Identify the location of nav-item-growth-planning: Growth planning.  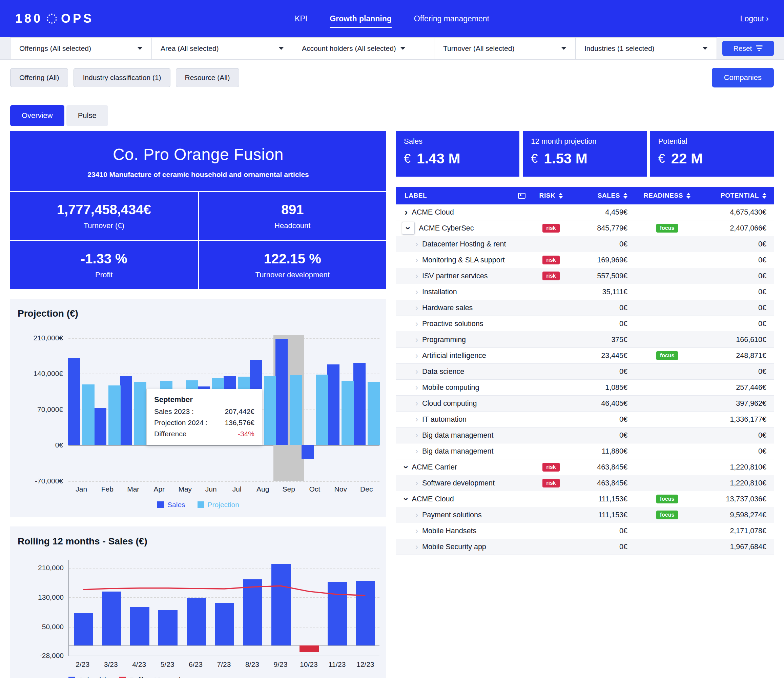
(361, 19).